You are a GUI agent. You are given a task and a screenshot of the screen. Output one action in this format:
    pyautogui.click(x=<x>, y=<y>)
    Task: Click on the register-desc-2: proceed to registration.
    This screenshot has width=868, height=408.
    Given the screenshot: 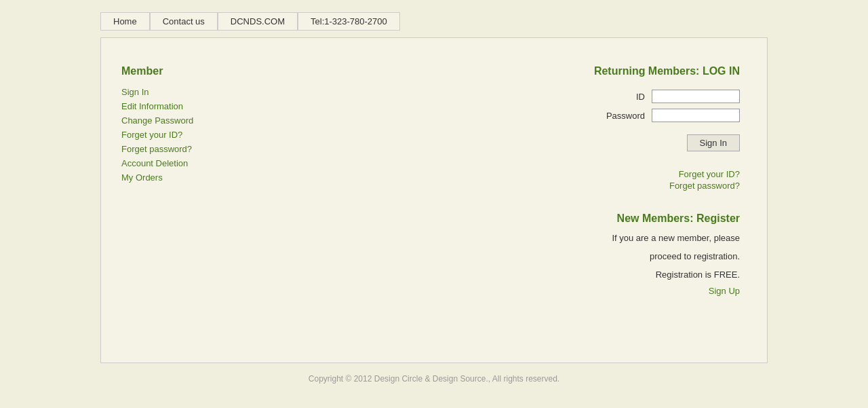 What is the action you would take?
    pyautogui.click(x=522, y=257)
    